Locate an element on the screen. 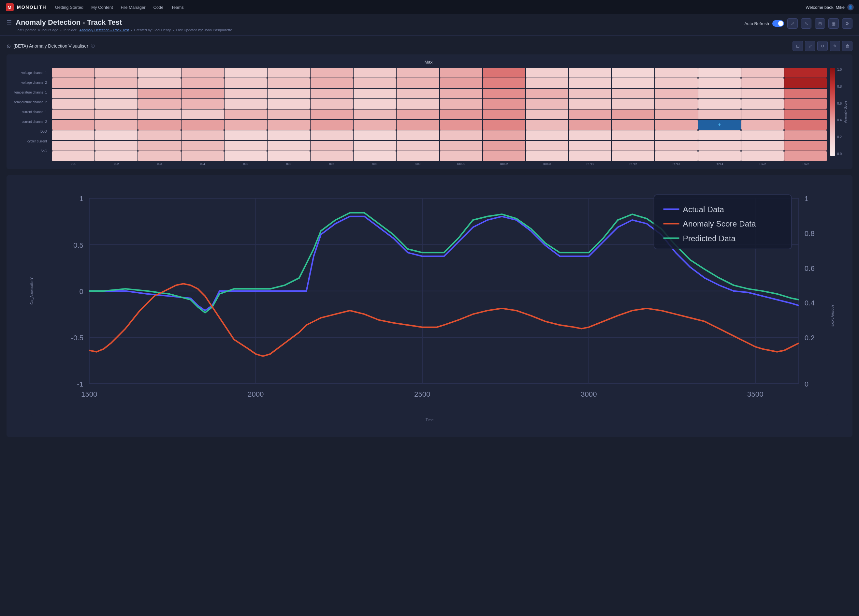 The width and height of the screenshot is (859, 616). grid-button: ▦ is located at coordinates (834, 23).